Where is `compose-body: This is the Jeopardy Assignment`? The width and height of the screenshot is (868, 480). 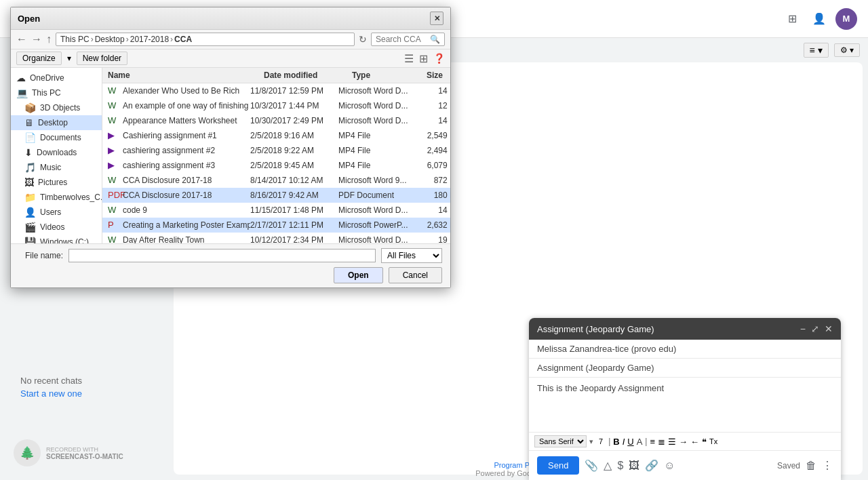 compose-body: This is the Jeopardy Assignment is located at coordinates (685, 405).